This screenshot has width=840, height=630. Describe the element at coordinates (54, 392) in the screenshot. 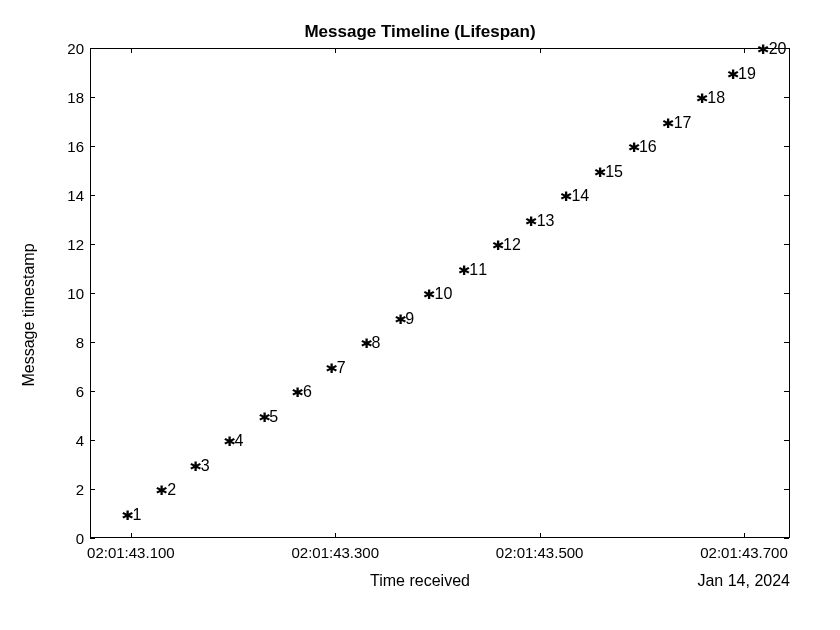

I see `y-tick-label: 6` at that location.